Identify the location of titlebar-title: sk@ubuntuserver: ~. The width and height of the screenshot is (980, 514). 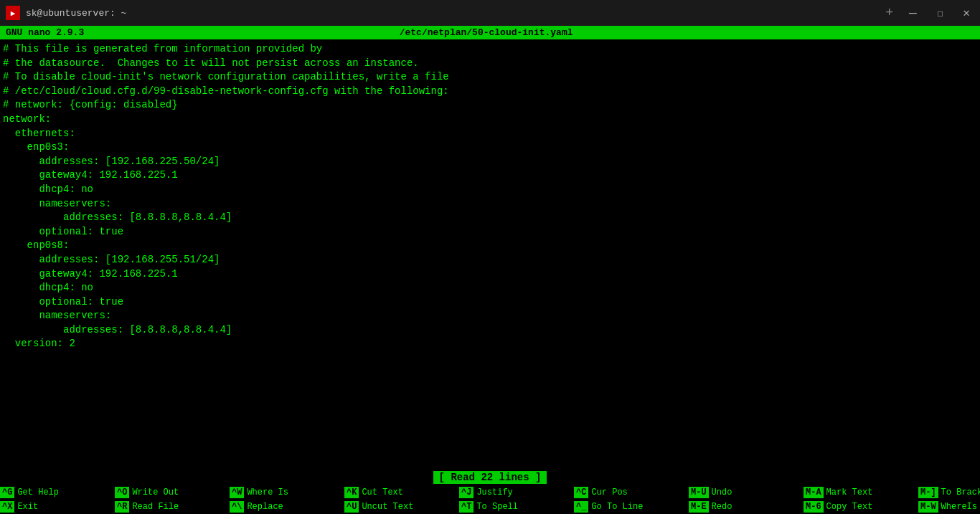
(450, 13).